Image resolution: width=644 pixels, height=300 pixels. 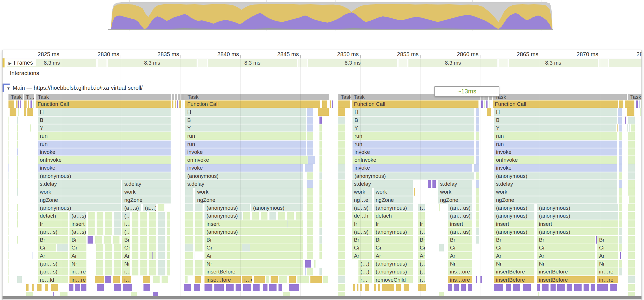 I want to click on task-header-bar, so click(x=173, y=97).